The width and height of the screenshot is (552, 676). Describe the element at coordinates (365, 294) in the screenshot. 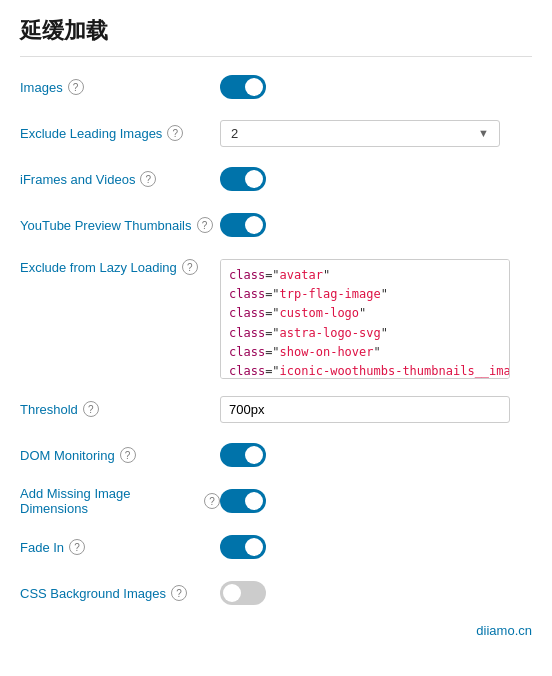

I see `code-line: class="trp-flag-image"` at that location.